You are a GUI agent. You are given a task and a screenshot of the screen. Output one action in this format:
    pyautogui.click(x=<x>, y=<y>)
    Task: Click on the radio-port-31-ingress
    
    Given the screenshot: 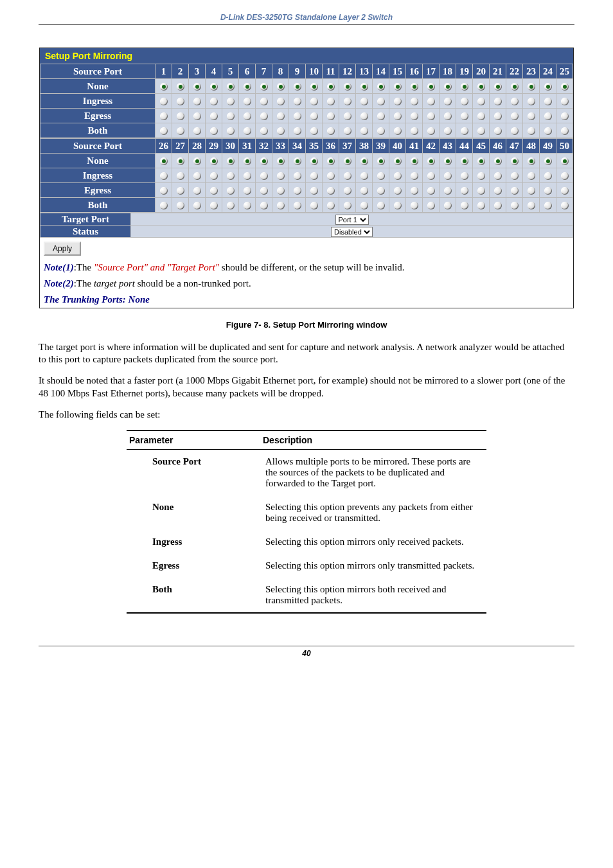 What is the action you would take?
    pyautogui.click(x=247, y=176)
    